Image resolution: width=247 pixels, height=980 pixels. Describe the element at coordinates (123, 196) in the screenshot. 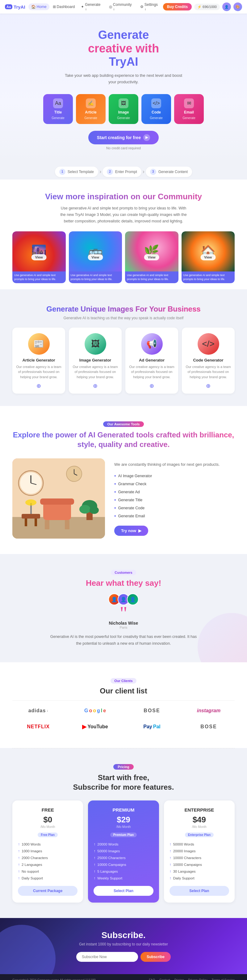

I see `community-title: View more inspiration on our Community` at that location.